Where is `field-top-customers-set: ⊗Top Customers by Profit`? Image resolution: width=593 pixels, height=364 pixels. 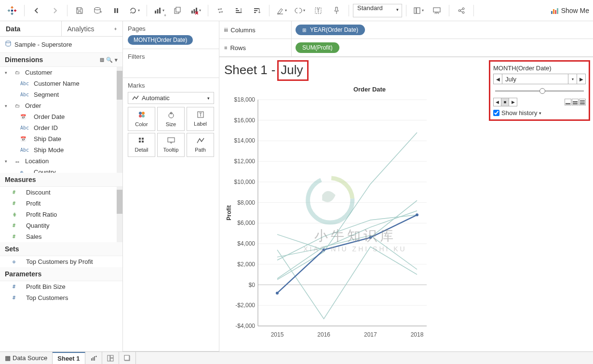
field-top-customers-set: ⊗Top Customers by Profit is located at coordinates (61, 262).